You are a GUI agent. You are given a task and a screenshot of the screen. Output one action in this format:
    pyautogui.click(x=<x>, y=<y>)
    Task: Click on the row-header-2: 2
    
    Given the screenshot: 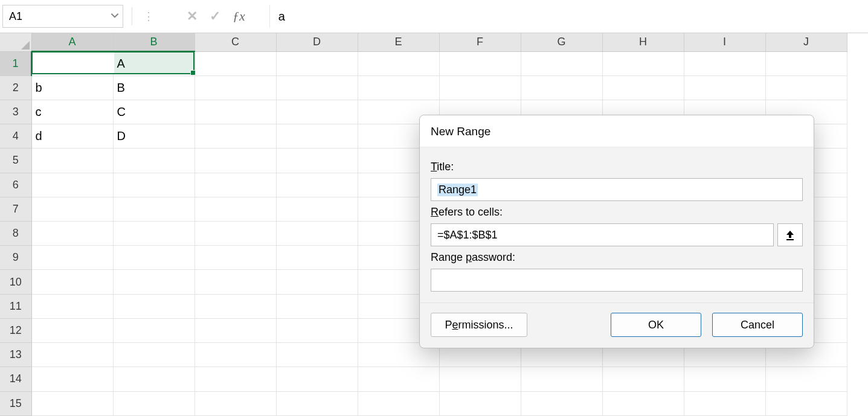 What is the action you would take?
    pyautogui.click(x=16, y=88)
    